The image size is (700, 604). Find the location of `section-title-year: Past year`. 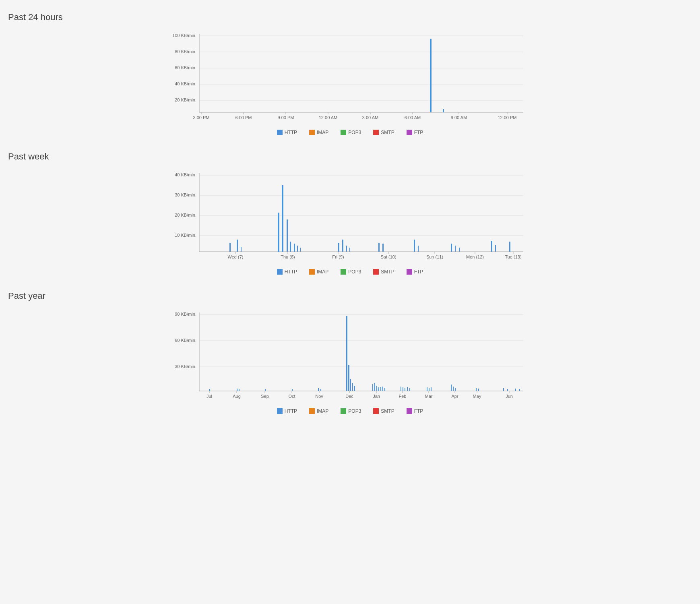

section-title-year: Past year is located at coordinates (350, 296).